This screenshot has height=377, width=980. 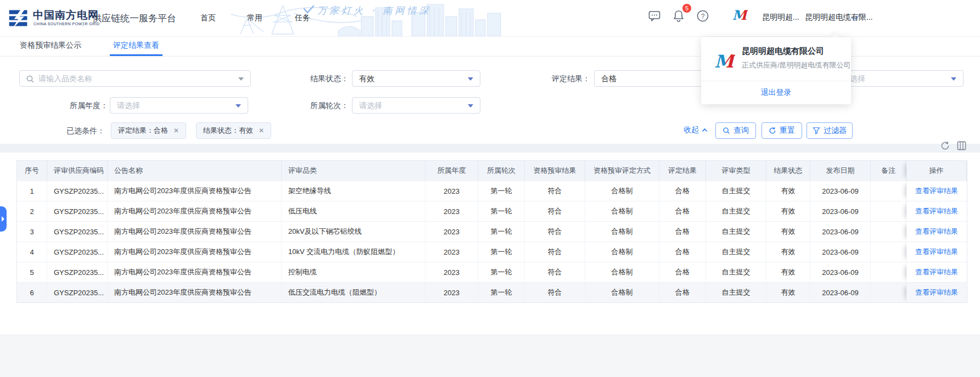 I want to click on evaluation-result-value: 合格, so click(x=609, y=78).